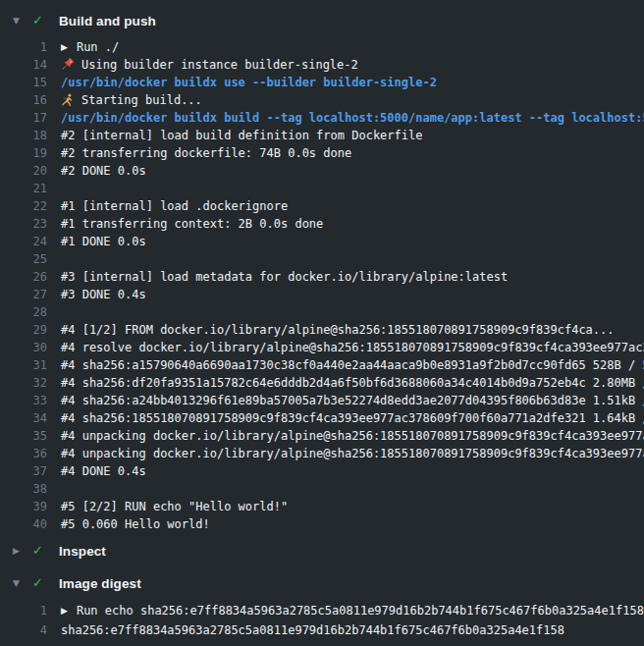 This screenshot has width=644, height=646. Describe the element at coordinates (24, 348) in the screenshot. I see `line-number: 30` at that location.